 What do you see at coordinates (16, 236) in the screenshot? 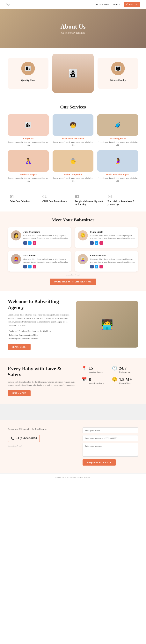
I see `sitter-1-avatar: 👩` at bounding box center [16, 236].